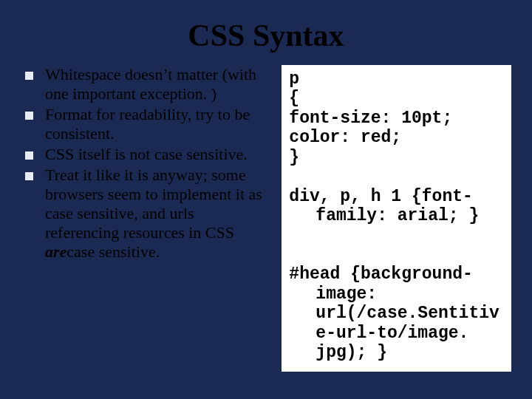  Describe the element at coordinates (157, 214) in the screenshot. I see `bullet-text: Treat it like it is anyway; some browser…` at that location.